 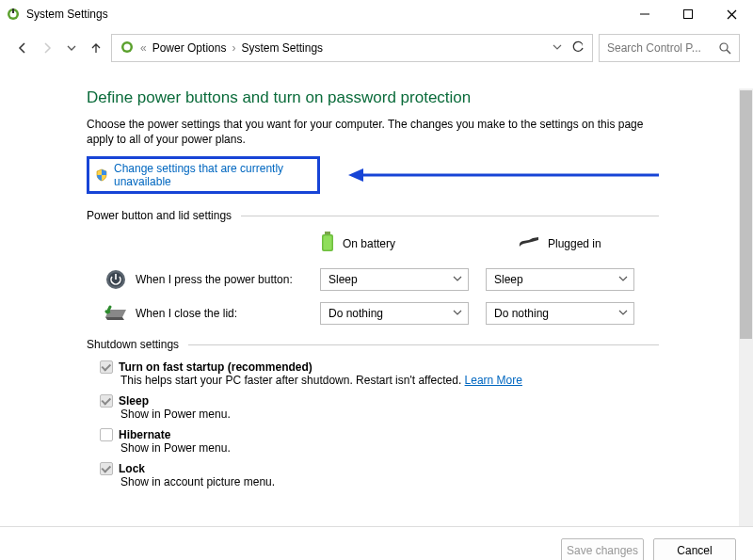 What do you see at coordinates (578, 49) in the screenshot?
I see `refresh-button` at bounding box center [578, 49].